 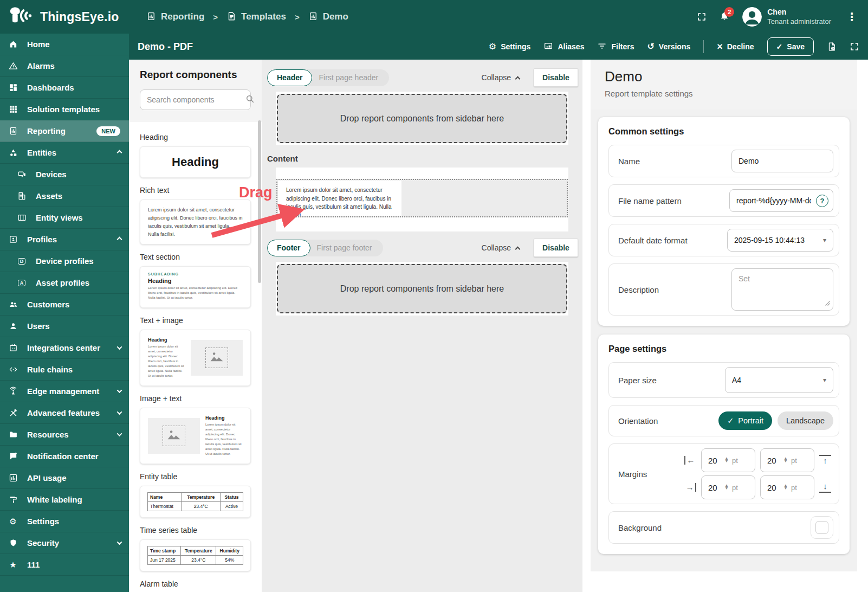 I want to click on background-color-swatch, so click(x=822, y=527).